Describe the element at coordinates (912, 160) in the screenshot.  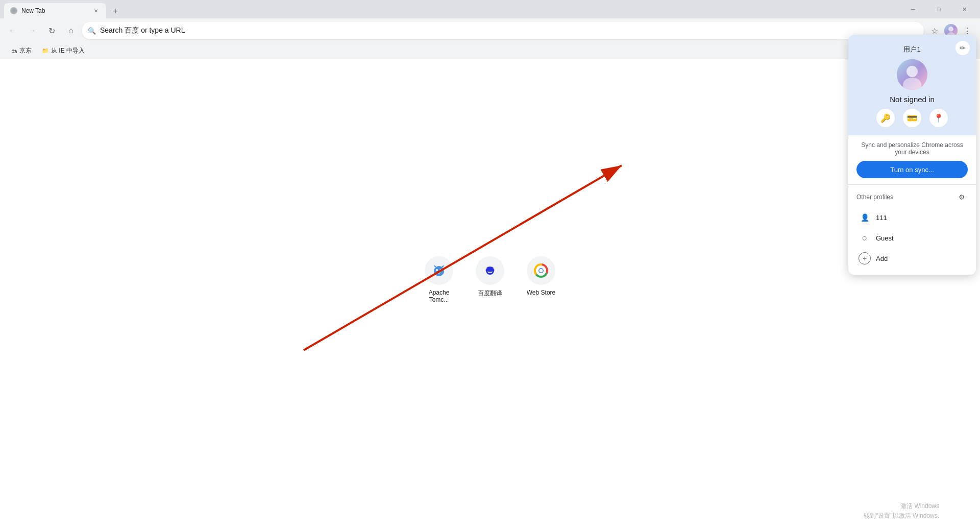
I see `sync-section: Sync and personalize Chrome across your …` at that location.